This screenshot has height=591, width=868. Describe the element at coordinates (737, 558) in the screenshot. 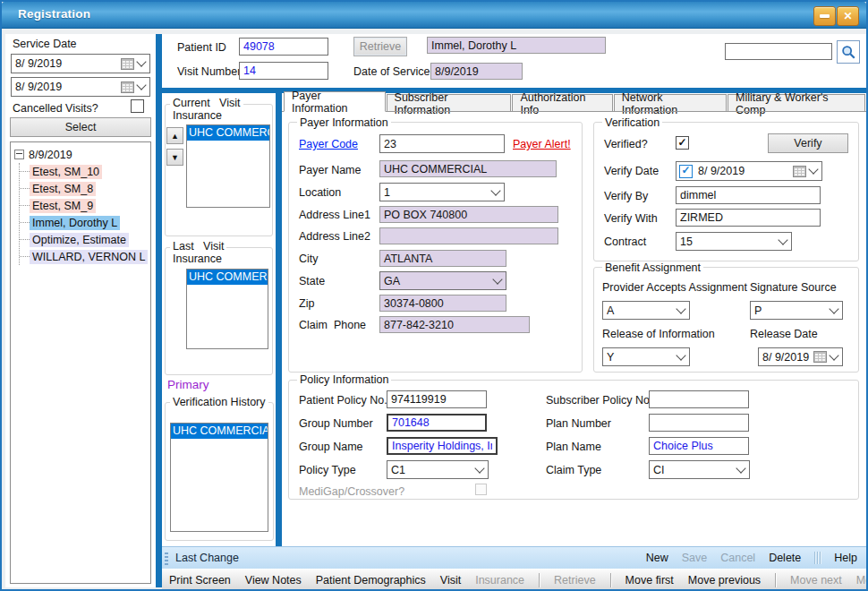

I see `cancel-button: Cancel` at that location.